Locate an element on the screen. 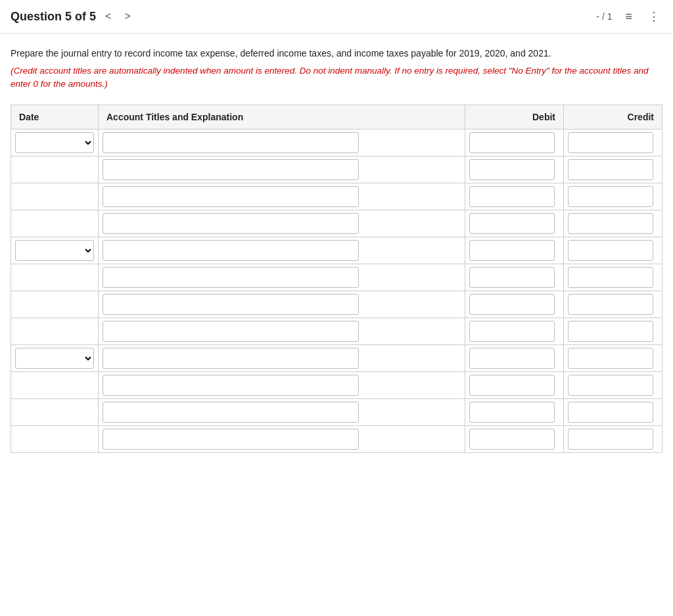  list-icon-button: ≡ is located at coordinates (628, 17).